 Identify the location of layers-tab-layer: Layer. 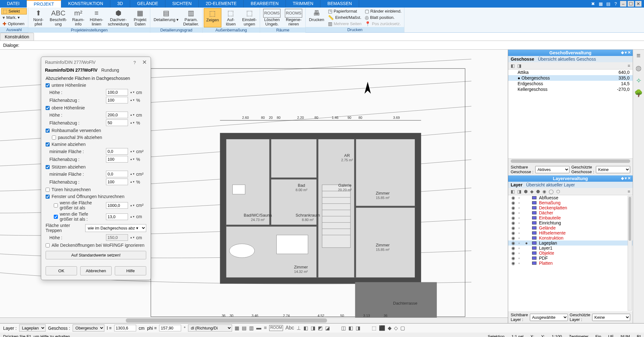
(516, 185).